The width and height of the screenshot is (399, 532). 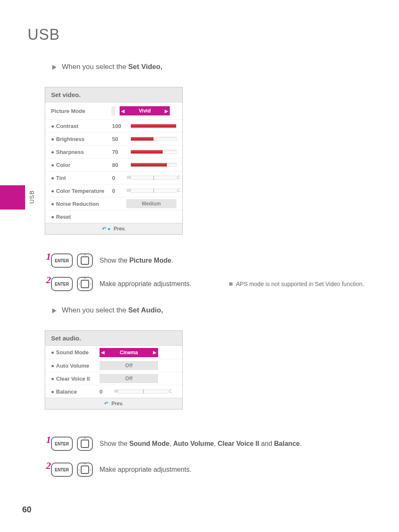 I want to click on sharpness-bar, so click(x=153, y=152).